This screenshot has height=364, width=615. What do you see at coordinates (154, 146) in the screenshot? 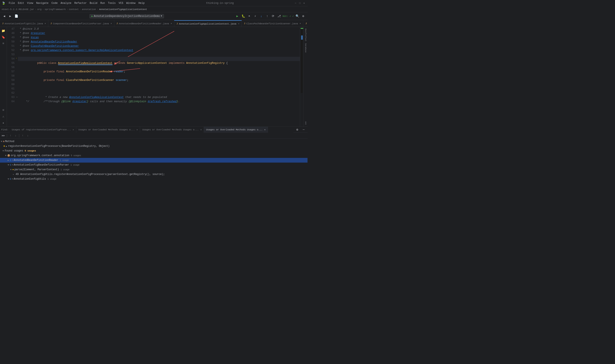
I see `tree-register-method: ● ◆ registerAnnotationConfigProcessors(B…` at bounding box center [154, 146].